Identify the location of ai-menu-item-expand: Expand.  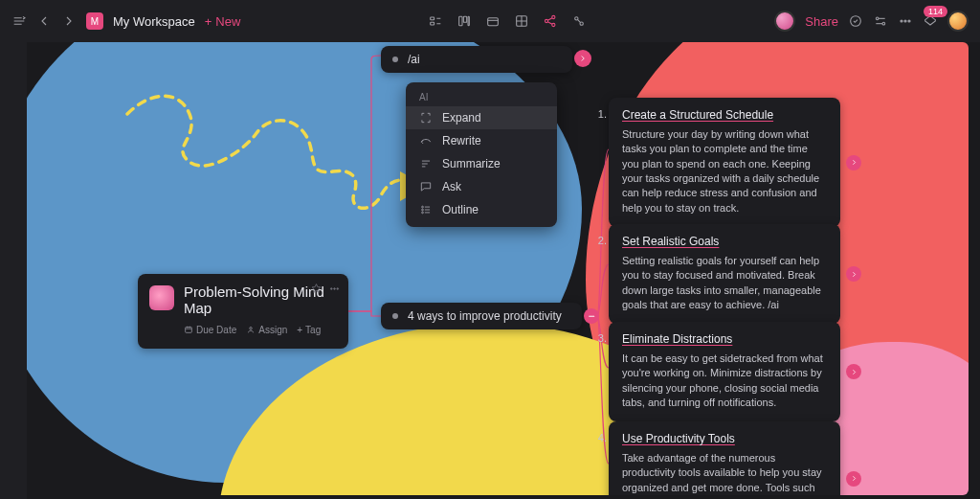
(481, 118).